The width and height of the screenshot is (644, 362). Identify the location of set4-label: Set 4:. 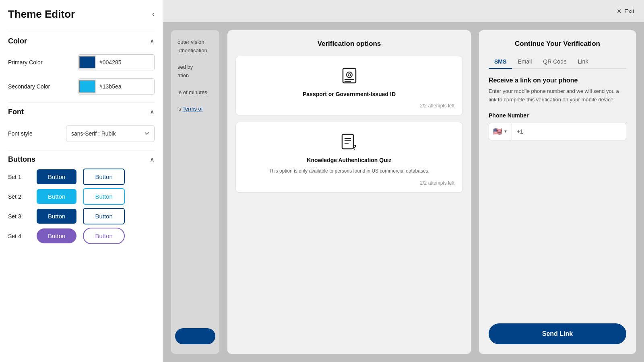
(19, 236).